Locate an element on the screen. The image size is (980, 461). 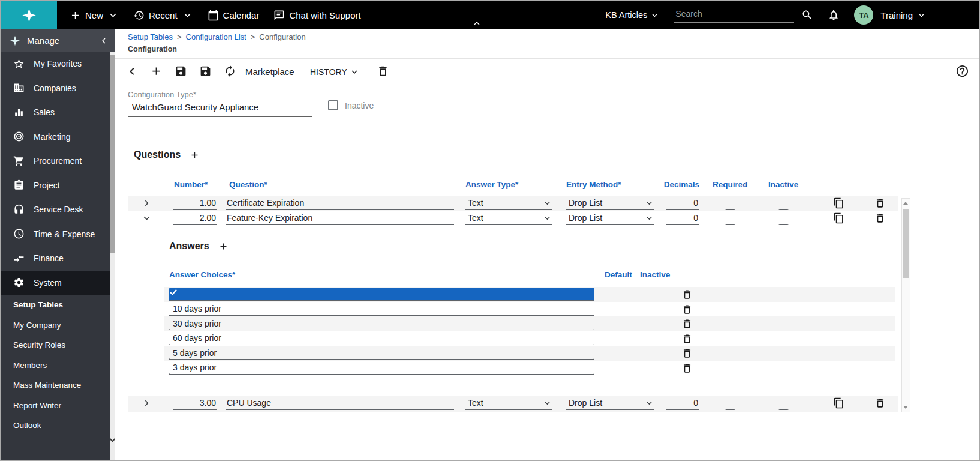
questions-scrollbar is located at coordinates (906, 305).